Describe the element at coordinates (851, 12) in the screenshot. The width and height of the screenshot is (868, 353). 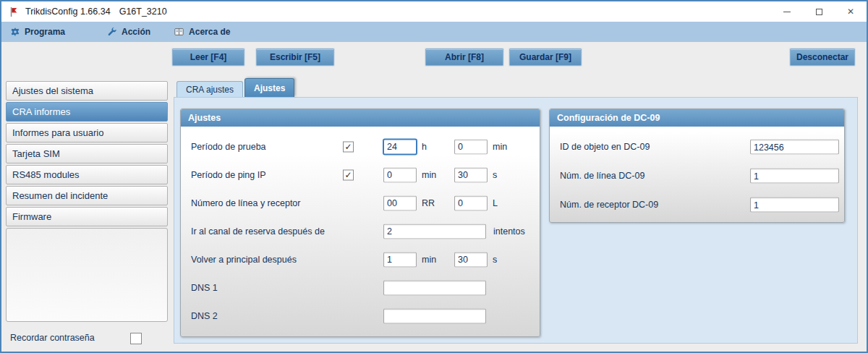
I see `close-icon: ✕` at that location.